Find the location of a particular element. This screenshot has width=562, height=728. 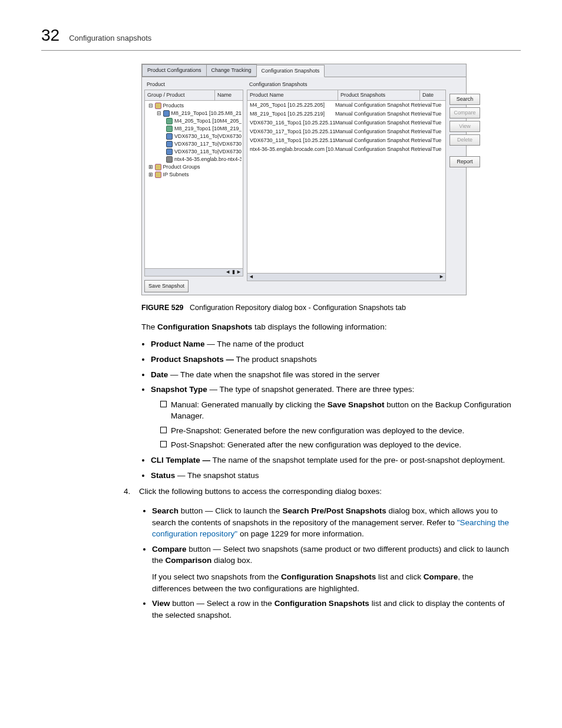

right-pane: Configuration Snapshots Product Name Pro… is located at coordinates (346, 186).